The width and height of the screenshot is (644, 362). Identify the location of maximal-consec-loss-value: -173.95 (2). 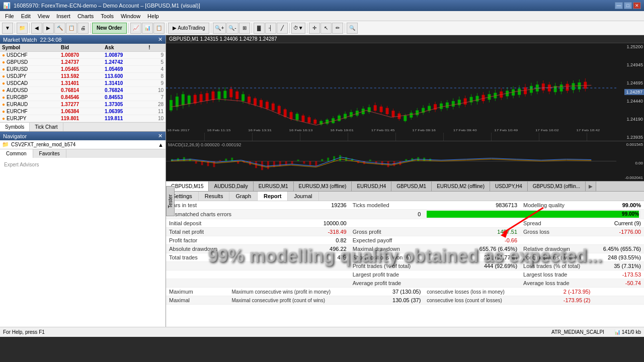
(556, 301).